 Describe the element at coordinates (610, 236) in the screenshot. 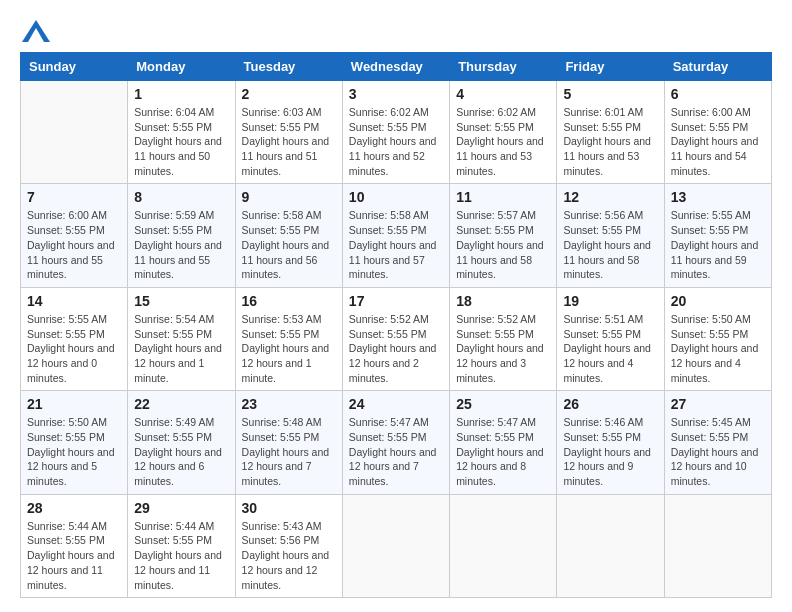

I see `calendar-day-cell: 12 Sunrise: 5:56 AM Sunset: 5:55 PM Dayl…` at that location.